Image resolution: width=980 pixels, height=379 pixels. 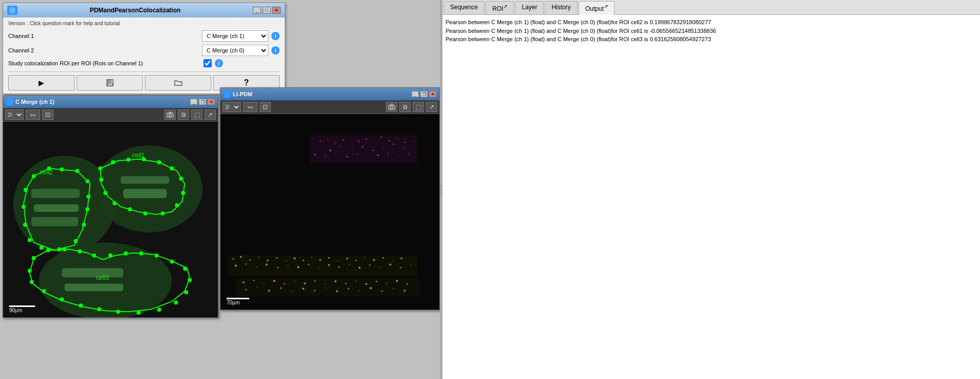 I want to click on cmerge-window-icon, so click(x=10, y=102).